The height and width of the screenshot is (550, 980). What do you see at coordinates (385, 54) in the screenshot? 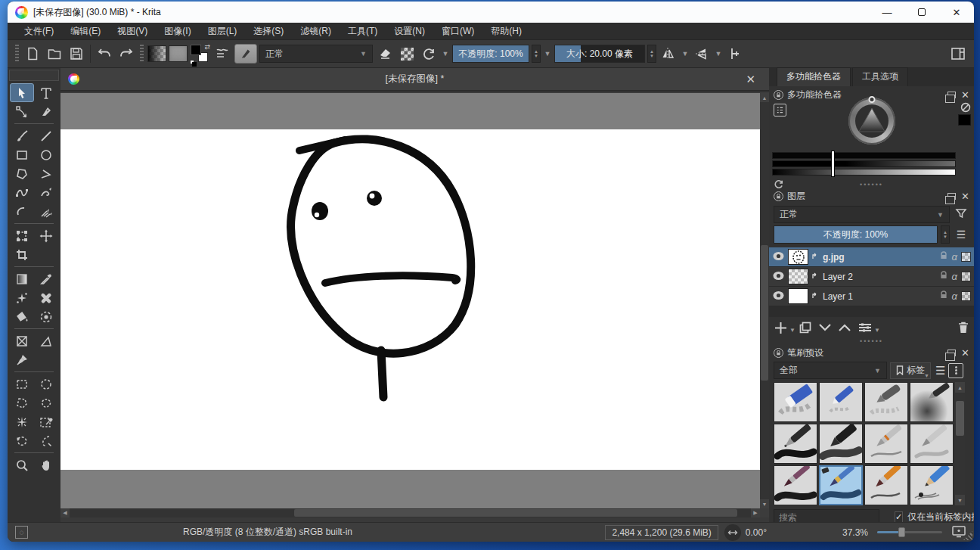
I see `eraser-mode-icon` at bounding box center [385, 54].